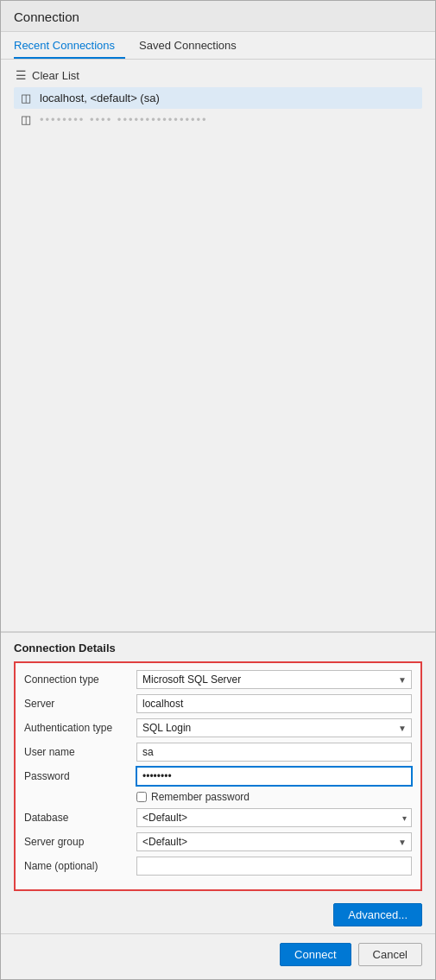 The image size is (436, 980). What do you see at coordinates (218, 818) in the screenshot?
I see `database-row: Database <Default> ▾` at bounding box center [218, 818].